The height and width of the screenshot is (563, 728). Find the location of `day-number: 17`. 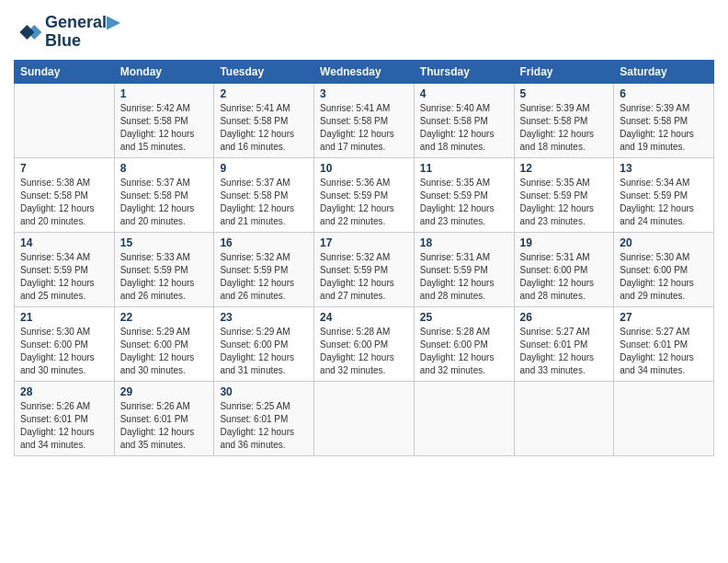

day-number: 17 is located at coordinates (364, 243).